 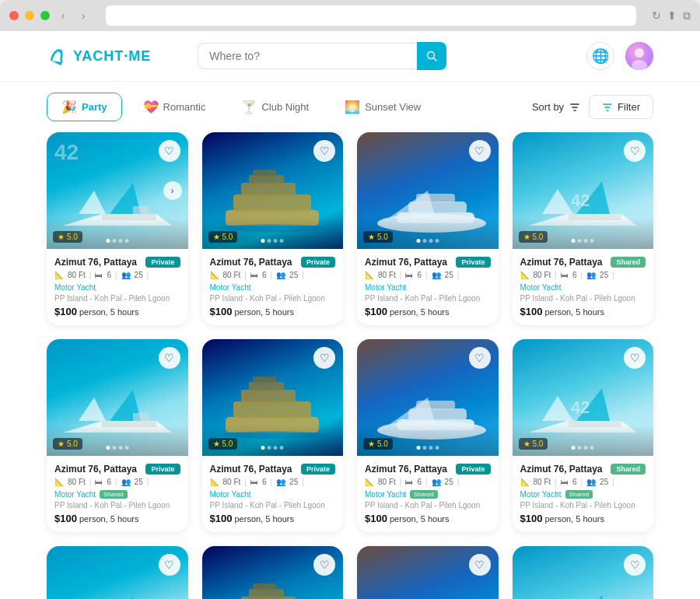 I want to click on close-button, so click(x=14, y=16).